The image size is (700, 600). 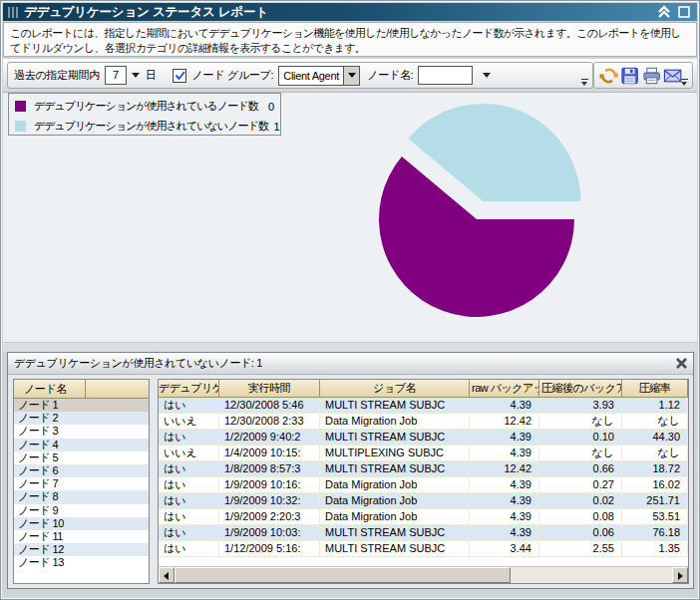 What do you see at coordinates (684, 82) in the screenshot?
I see `icons-overflow-icon` at bounding box center [684, 82].